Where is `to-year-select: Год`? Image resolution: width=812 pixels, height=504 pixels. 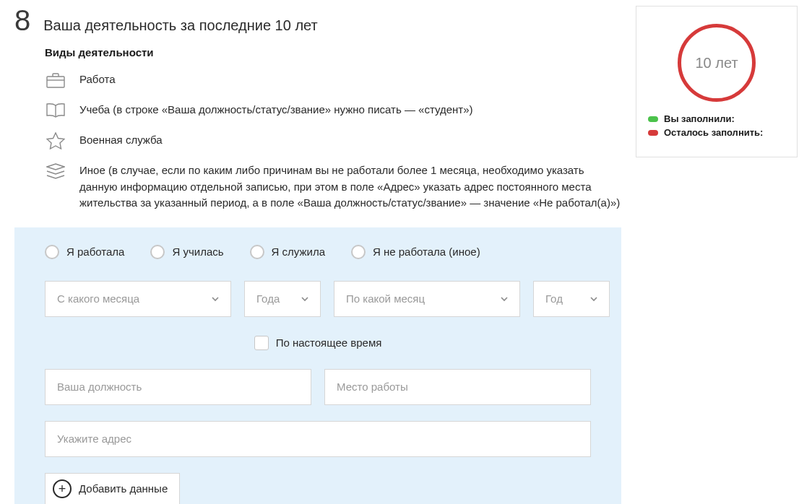
to-year-select: Год is located at coordinates (571, 299).